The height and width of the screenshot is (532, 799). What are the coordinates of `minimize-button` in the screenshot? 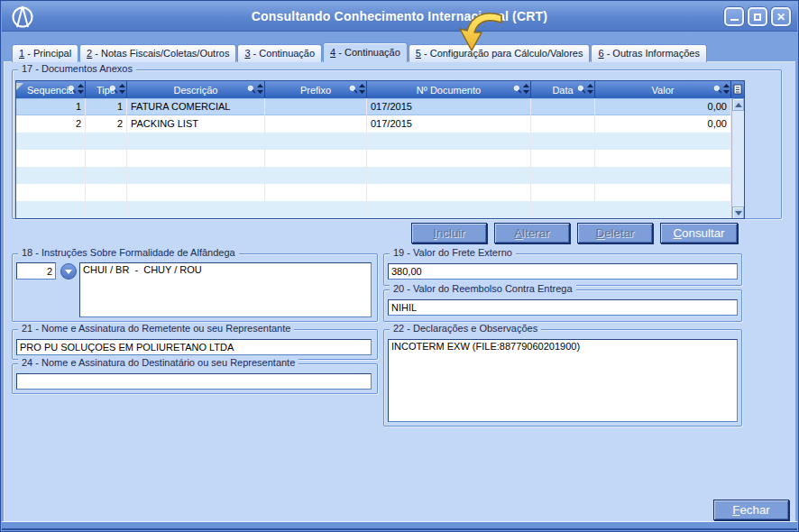 It's located at (734, 16).